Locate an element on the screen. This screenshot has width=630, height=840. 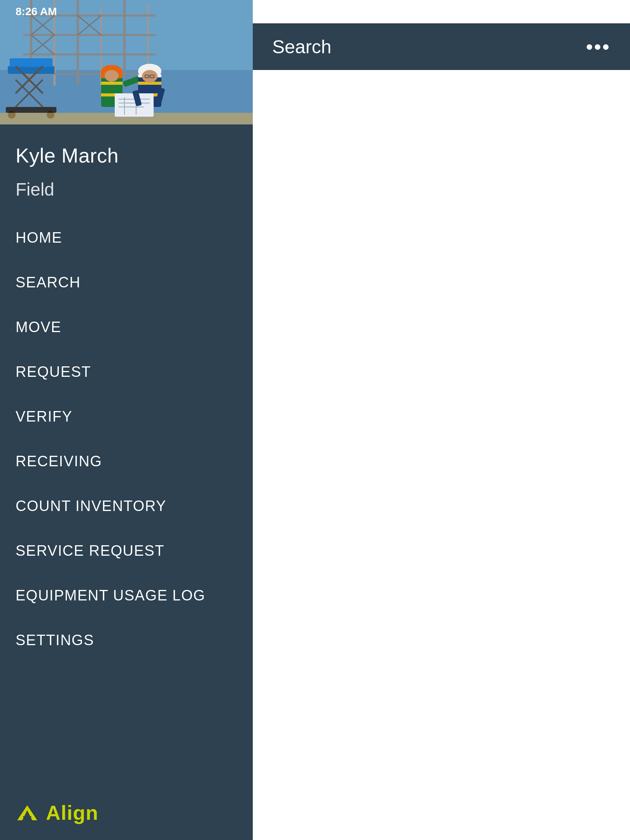
sidebar-item-verify: VERIFY is located at coordinates (126, 417).